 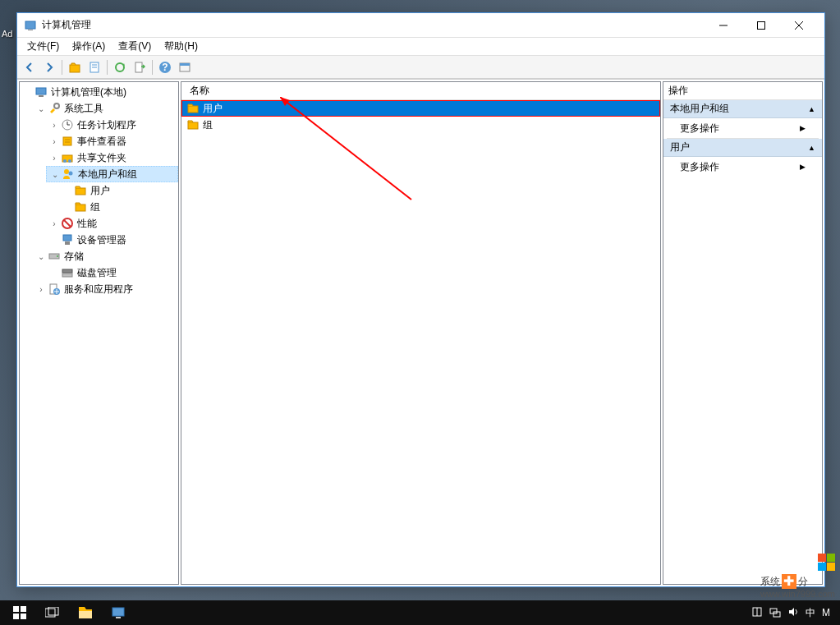 What do you see at coordinates (85, 613) in the screenshot?
I see `file-explorer-button` at bounding box center [85, 613].